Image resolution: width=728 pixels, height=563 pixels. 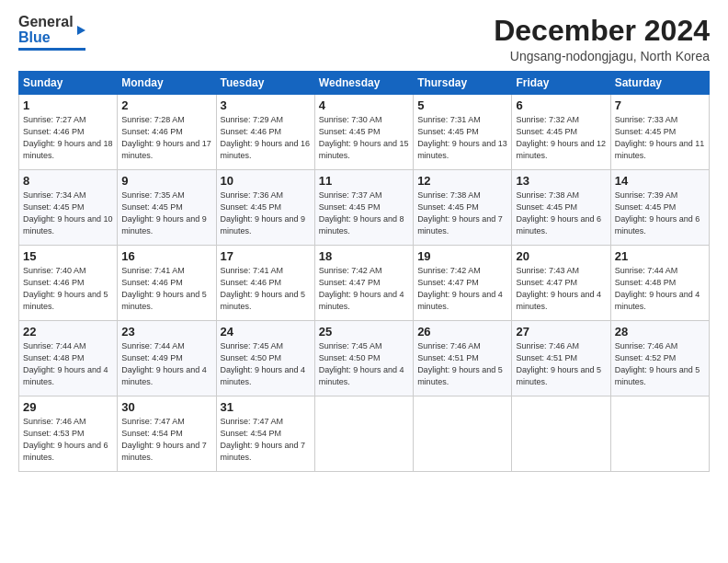 What do you see at coordinates (81, 30) in the screenshot?
I see `logo-arrow-container` at bounding box center [81, 30].